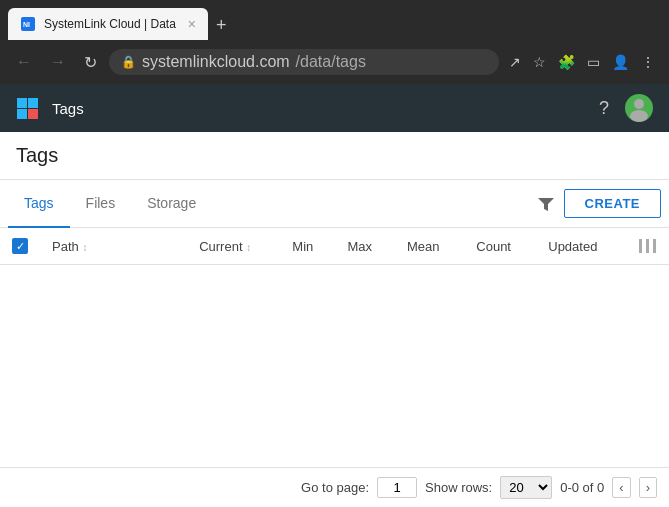 The image size is (669, 507). Describe the element at coordinates (20, 246) in the screenshot. I see `th-checkbox` at that location.